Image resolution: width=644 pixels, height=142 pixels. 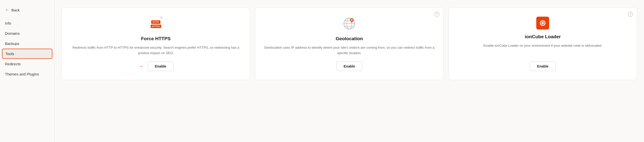 What do you see at coordinates (350, 66) in the screenshot?
I see `geolocation-enable-button: Enable` at bounding box center [350, 66].